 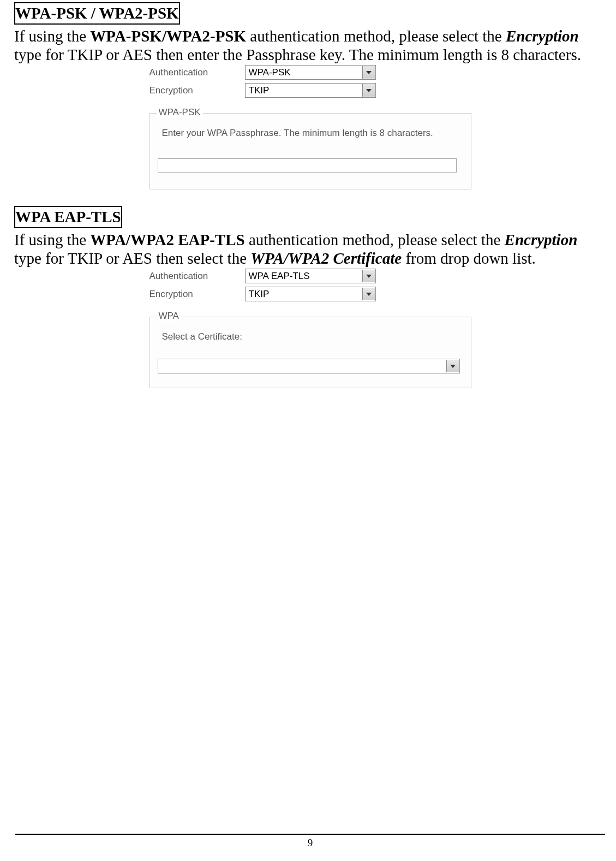 I want to click on fieldset-eap: WPA Select a Certificate:, so click(x=310, y=353).